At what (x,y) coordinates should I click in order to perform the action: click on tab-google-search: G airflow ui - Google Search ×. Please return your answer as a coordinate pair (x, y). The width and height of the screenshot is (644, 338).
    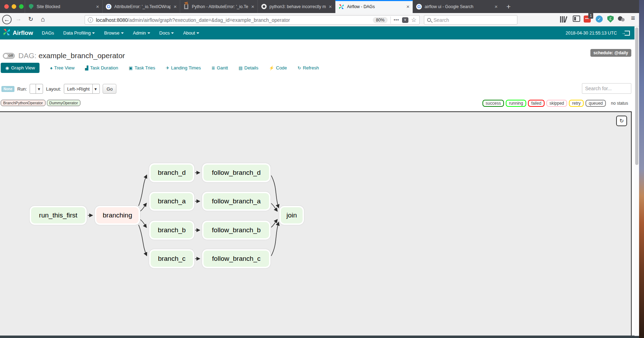
    Looking at the image, I should click on (457, 6).